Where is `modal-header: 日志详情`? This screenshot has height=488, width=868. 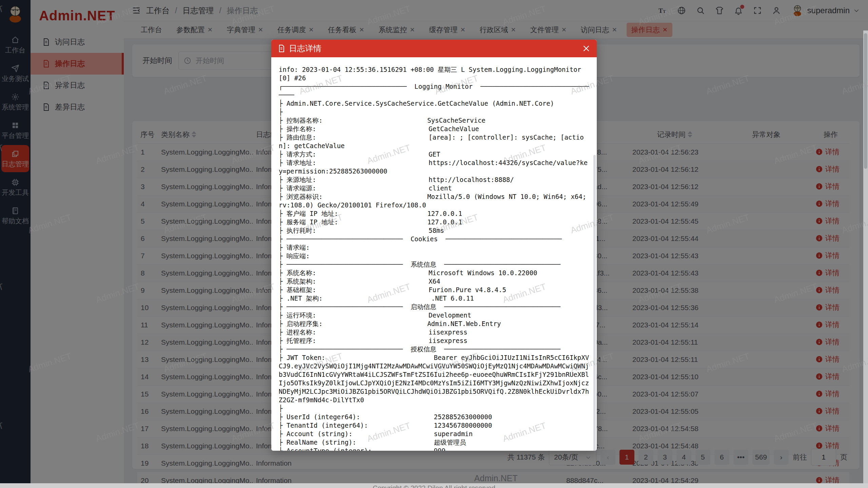
modal-header: 日志详情 is located at coordinates (434, 48).